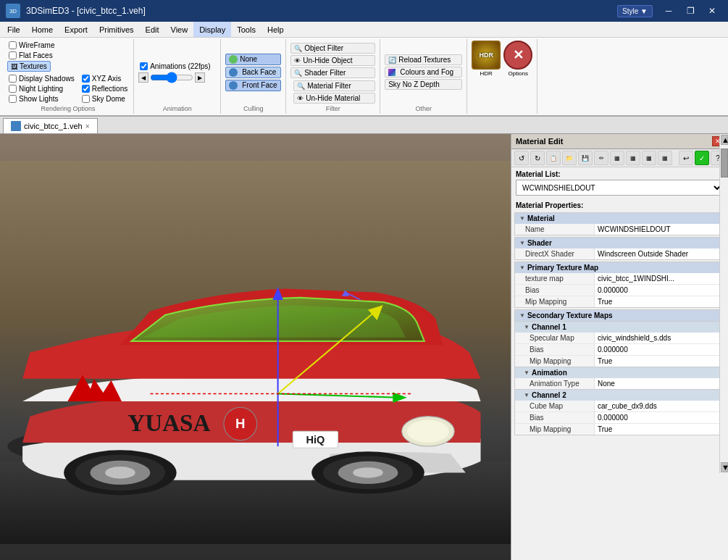  Describe the element at coordinates (143, 67) in the screenshot. I see `animations-checkbox` at that location.